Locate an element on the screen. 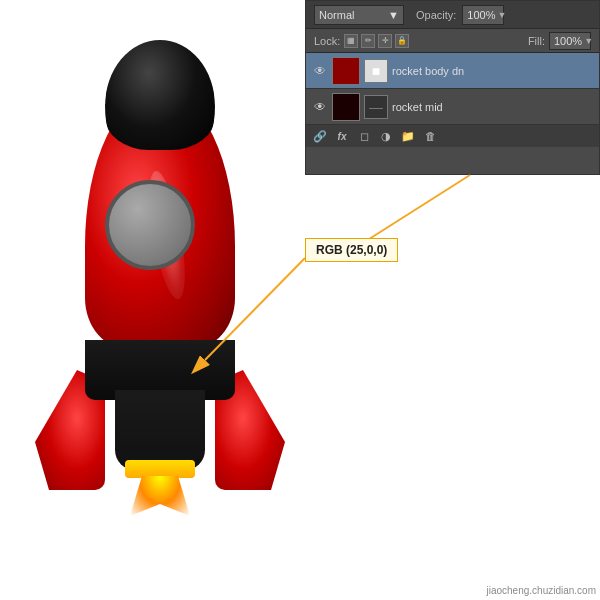  lock-all-icon: 🔒 is located at coordinates (402, 41).